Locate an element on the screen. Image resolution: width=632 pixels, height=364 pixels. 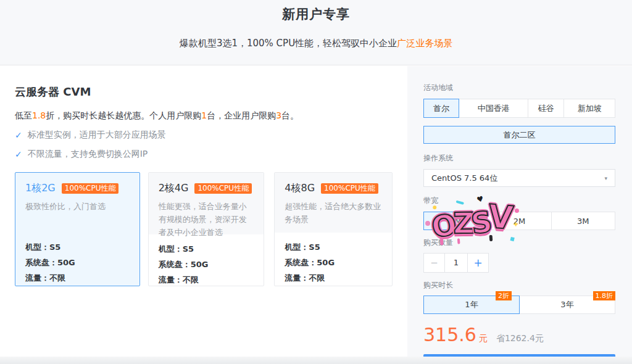
discount-badge: 1.8折 is located at coordinates (605, 296).